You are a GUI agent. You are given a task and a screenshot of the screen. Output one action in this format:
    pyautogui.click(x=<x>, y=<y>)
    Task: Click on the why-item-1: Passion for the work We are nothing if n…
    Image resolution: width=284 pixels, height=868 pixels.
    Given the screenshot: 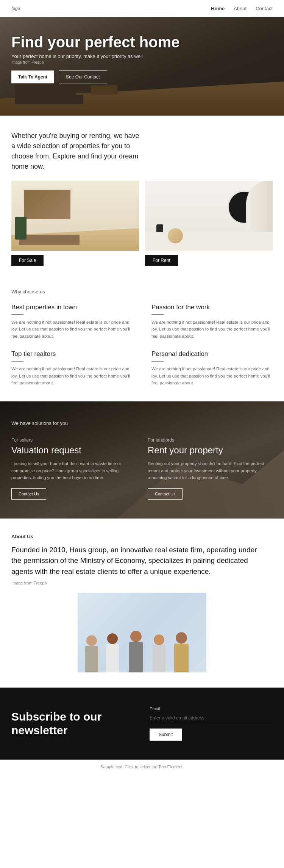 What is the action you would take?
    pyautogui.click(x=212, y=321)
    